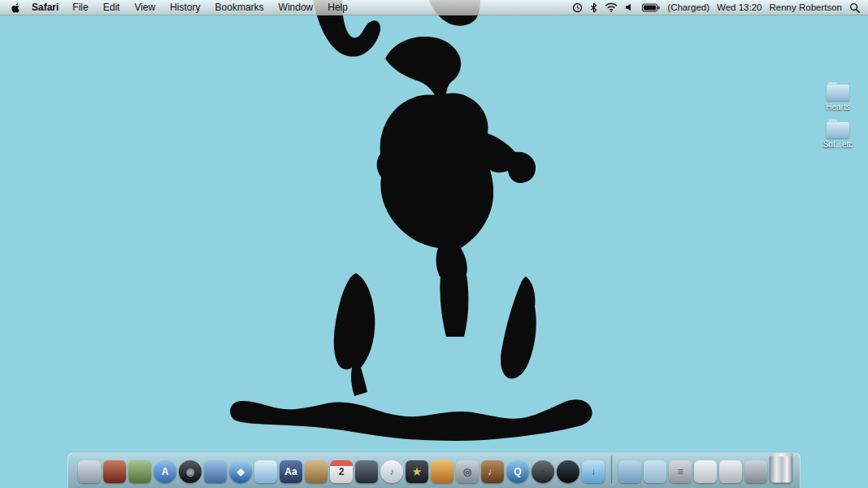  Describe the element at coordinates (392, 472) in the screenshot. I see `dock-itunes-icon: ♪` at that location.